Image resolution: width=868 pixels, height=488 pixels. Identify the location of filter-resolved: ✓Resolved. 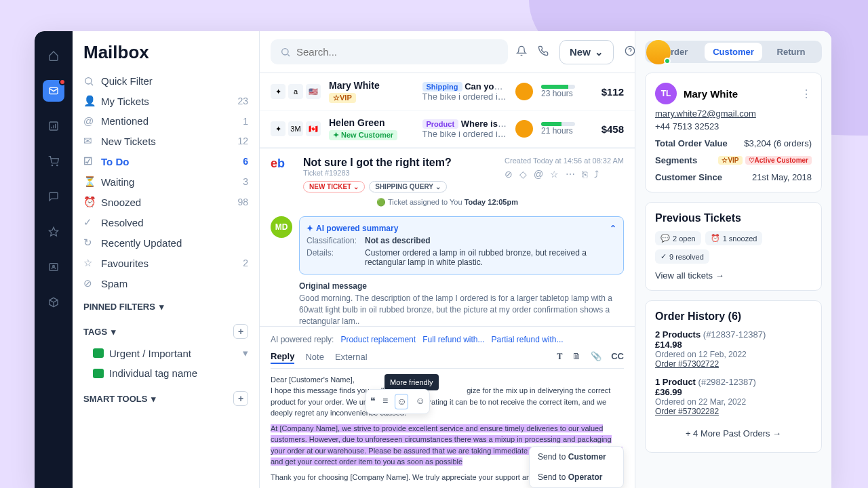
(165, 222).